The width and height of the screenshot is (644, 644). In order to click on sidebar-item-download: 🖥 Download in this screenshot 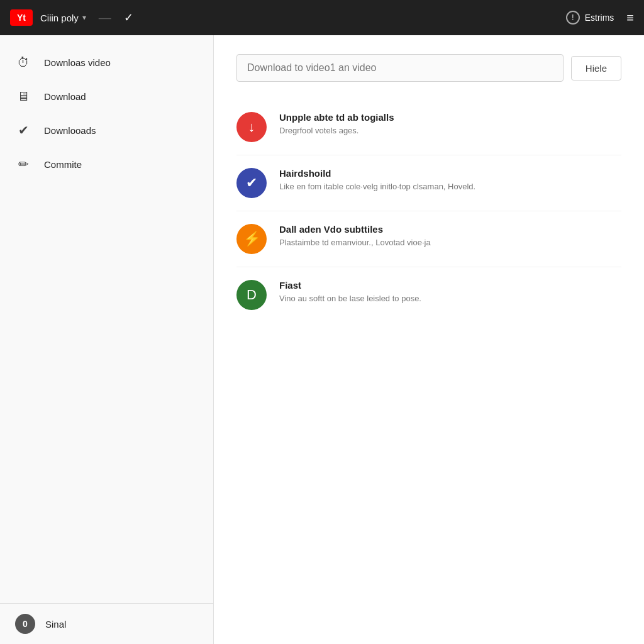, I will do `click(107, 96)`.